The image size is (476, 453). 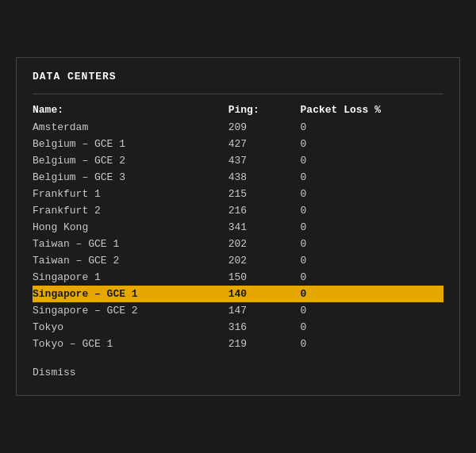 I want to click on table-header: Name: Ping: Packet Loss %, so click(x=238, y=109).